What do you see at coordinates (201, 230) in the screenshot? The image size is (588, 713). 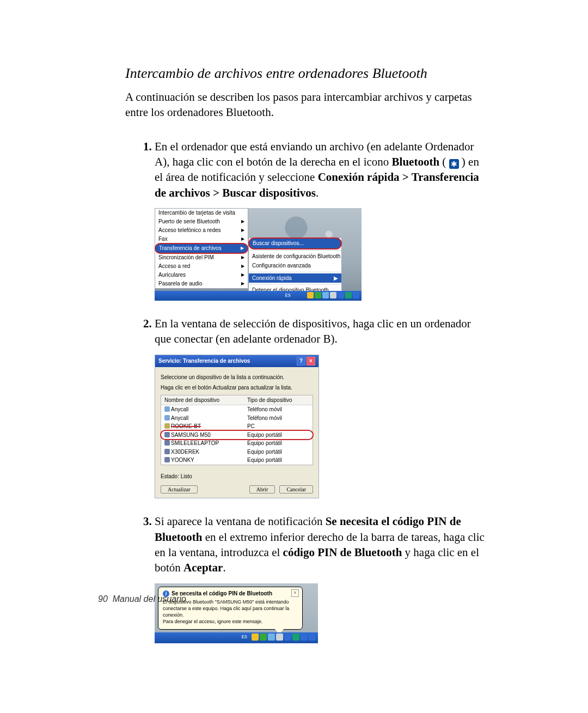 I see `menu-item: Acceso telefónico a redes▶` at bounding box center [201, 230].